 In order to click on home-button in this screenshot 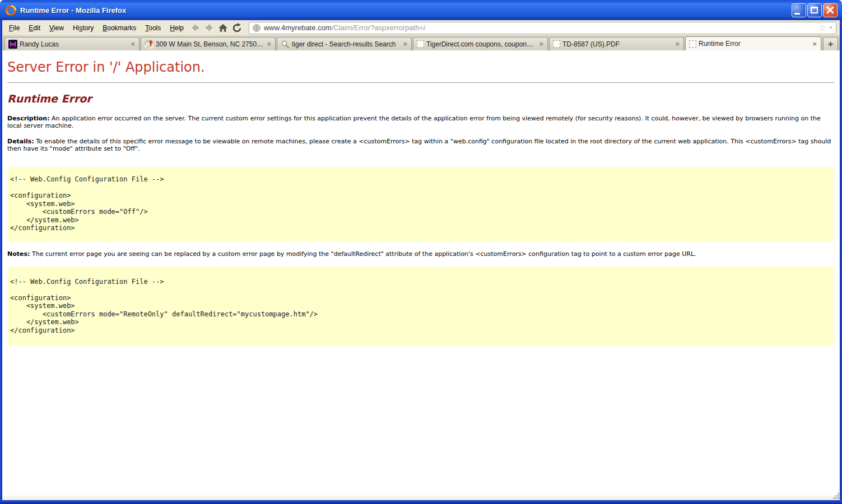, I will do `click(223, 28)`.